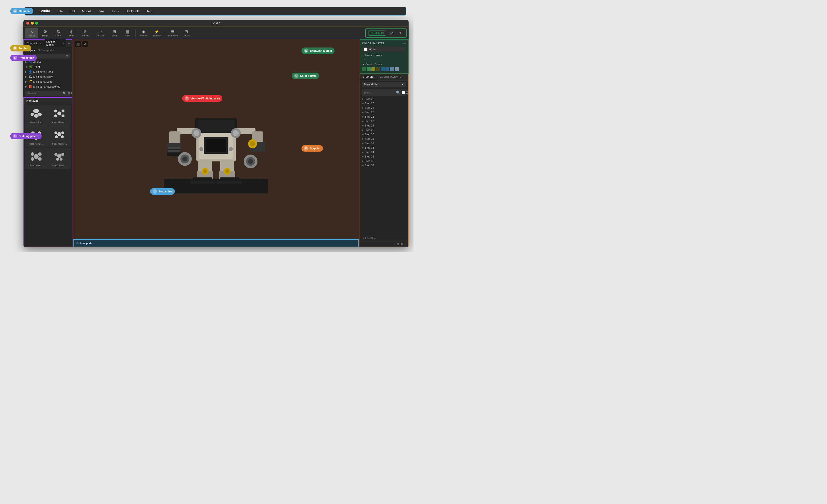  Describe the element at coordinates (60, 115) in the screenshot. I see `palette-item-1: Plant Flower ...` at that location.